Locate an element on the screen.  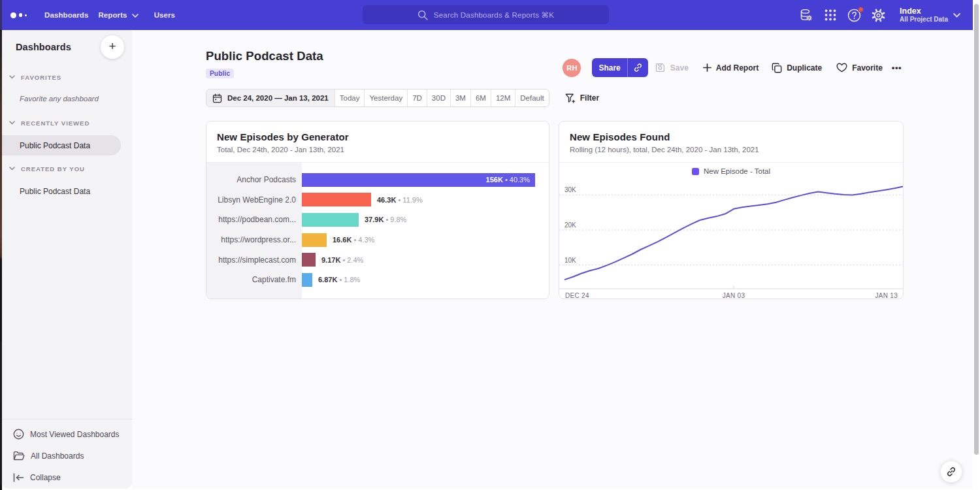
section-recently-viewed: RECENTLY VIEWED is located at coordinates (67, 123).